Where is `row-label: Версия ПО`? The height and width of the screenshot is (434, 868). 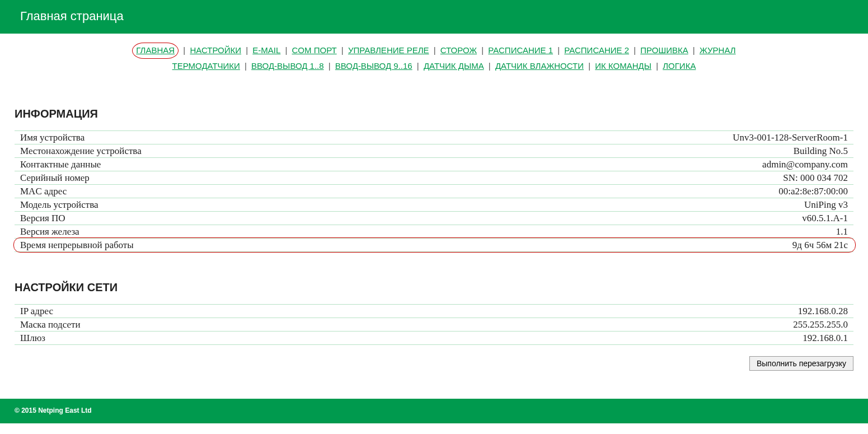
row-label: Версия ПО is located at coordinates (229, 218).